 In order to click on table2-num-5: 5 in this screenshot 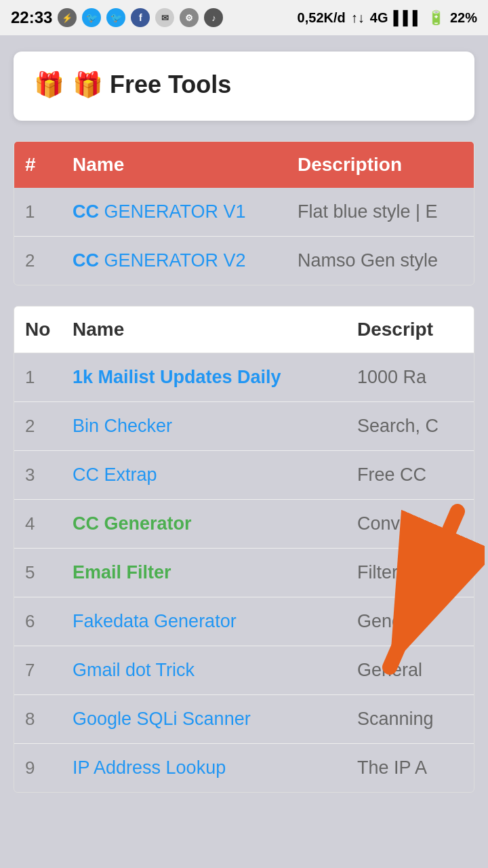, I will do `click(38, 573)`.